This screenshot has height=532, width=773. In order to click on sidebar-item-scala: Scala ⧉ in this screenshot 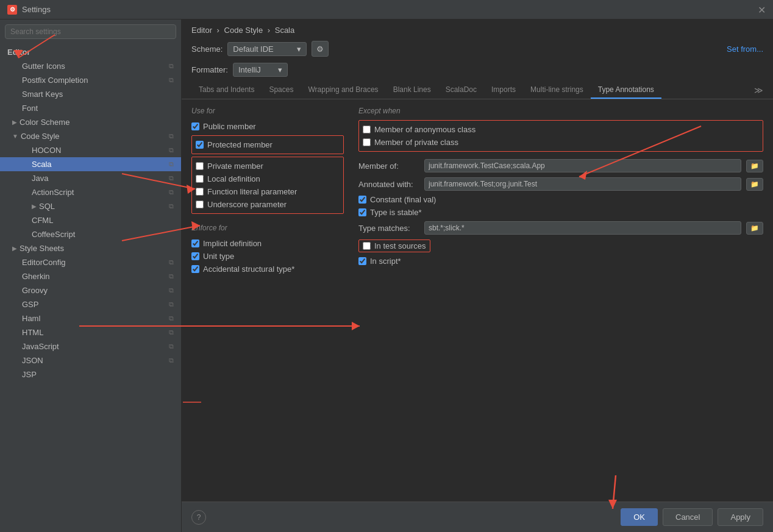, I will do `click(90, 165)`.